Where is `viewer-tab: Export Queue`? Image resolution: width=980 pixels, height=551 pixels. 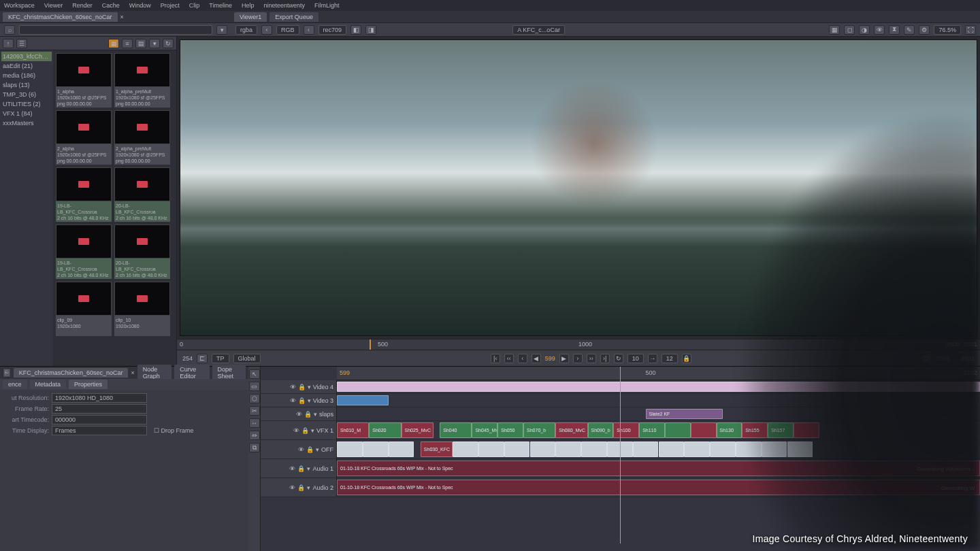 viewer-tab: Export Queue is located at coordinates (294, 17).